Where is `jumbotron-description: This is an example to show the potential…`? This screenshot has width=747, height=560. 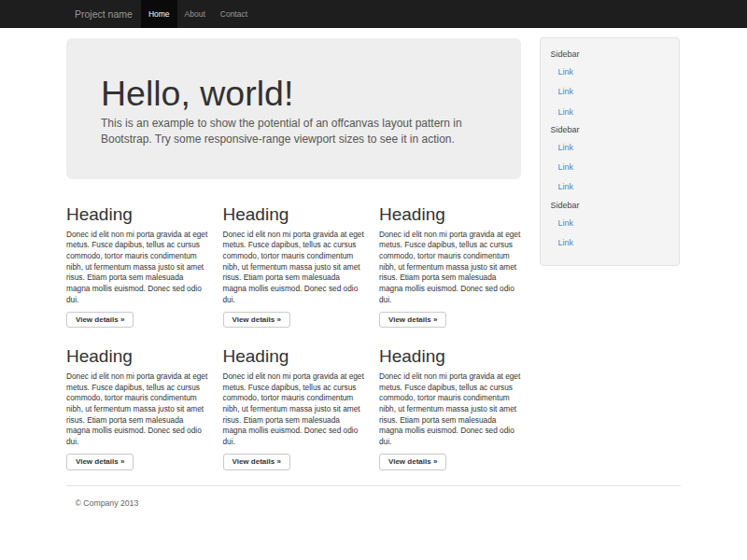
jumbotron-description: This is an example to show the potential… is located at coordinates (293, 133).